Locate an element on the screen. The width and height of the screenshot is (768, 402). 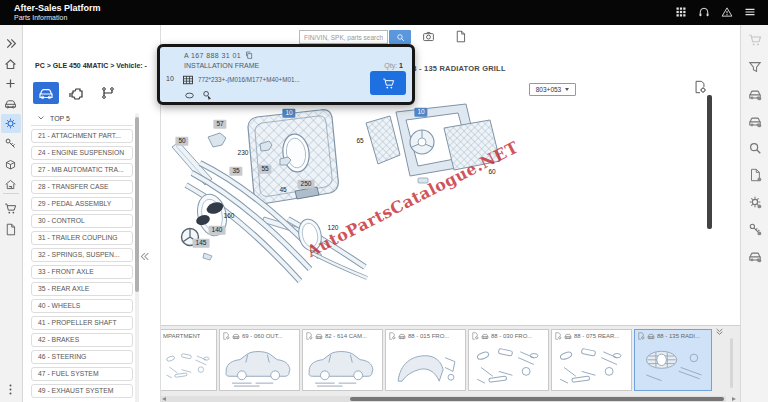
parts-catalog-icon is located at coordinates (10, 124).